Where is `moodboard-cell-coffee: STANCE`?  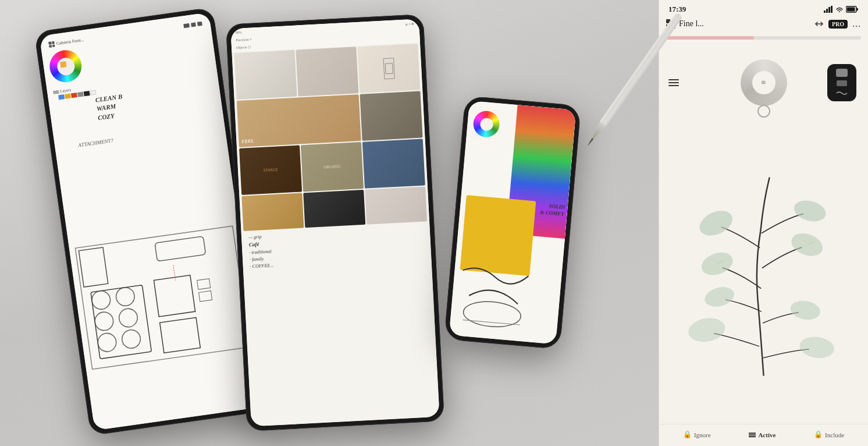 moodboard-cell-coffee: STANCE is located at coordinates (271, 170).